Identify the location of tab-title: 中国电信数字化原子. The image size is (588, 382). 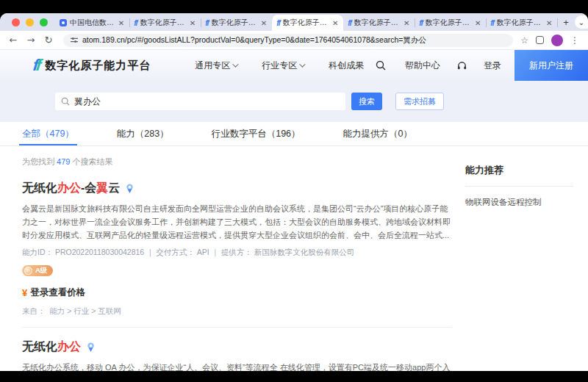
(93, 23).